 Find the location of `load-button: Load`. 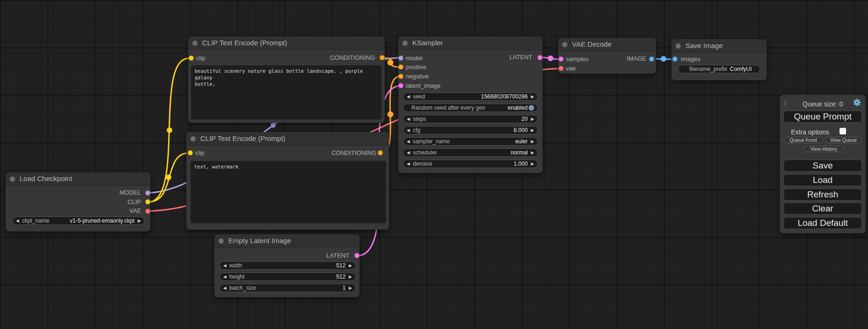

load-button: Load is located at coordinates (823, 180).